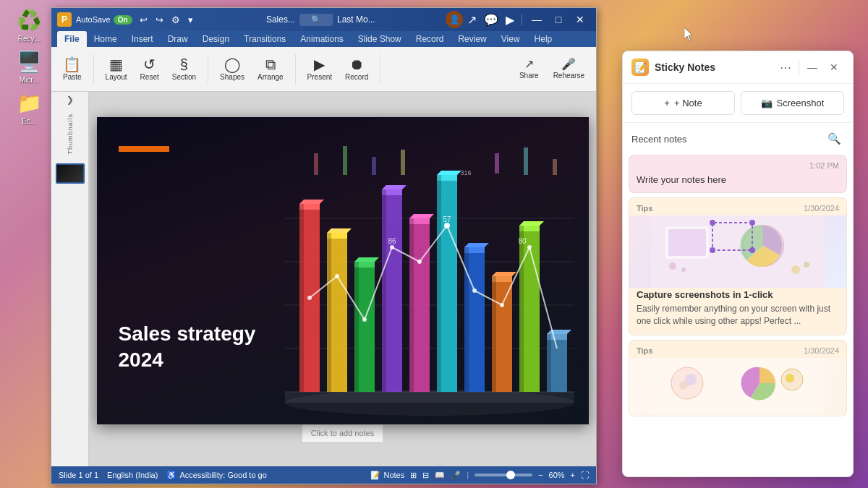 Image resolution: width=868 pixels, height=488 pixels. What do you see at coordinates (159, 20) in the screenshot?
I see `redo-button: ↪` at bounding box center [159, 20].